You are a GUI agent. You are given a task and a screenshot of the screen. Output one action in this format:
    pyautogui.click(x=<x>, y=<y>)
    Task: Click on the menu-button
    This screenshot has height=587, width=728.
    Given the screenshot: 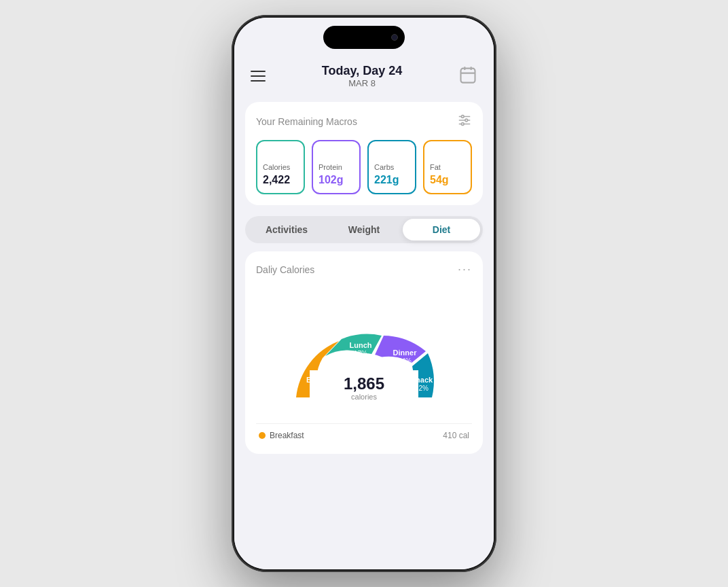 What is the action you would take?
    pyautogui.click(x=258, y=76)
    